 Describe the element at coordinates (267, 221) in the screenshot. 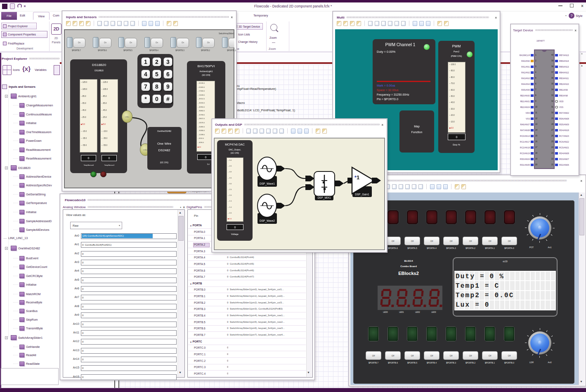

I see `svg-text: DSP_Wave2` at that location.